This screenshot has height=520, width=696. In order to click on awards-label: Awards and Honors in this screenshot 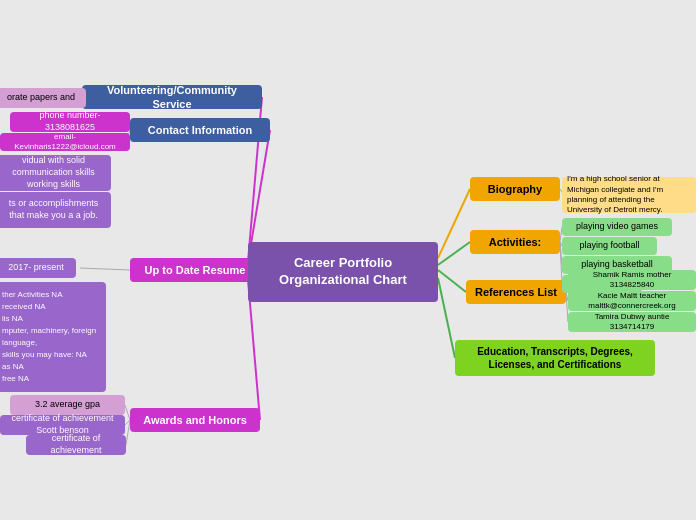, I will do `click(195, 420)`.